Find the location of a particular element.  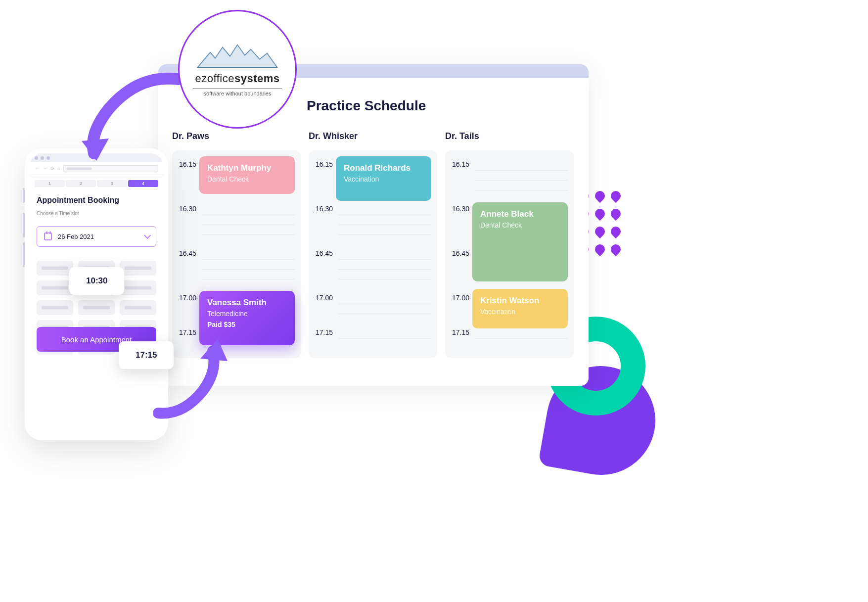

step-4: 4 is located at coordinates (143, 184).